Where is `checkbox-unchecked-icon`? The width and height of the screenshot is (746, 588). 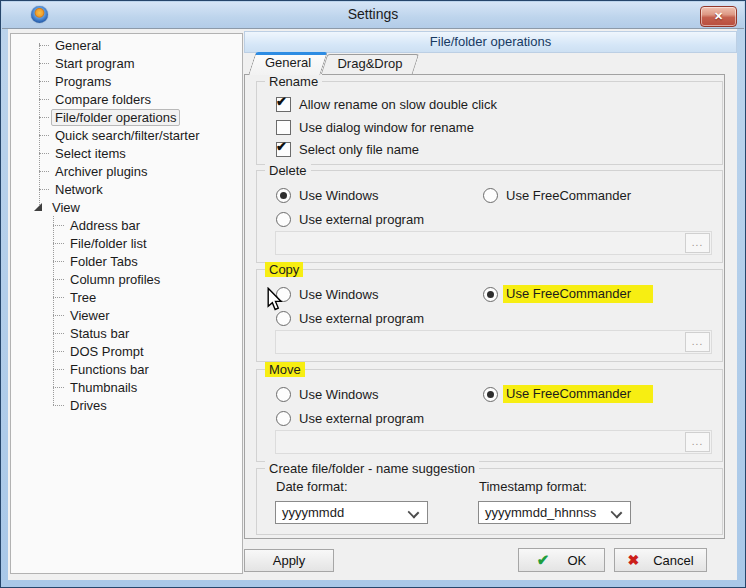
checkbox-unchecked-icon is located at coordinates (284, 128).